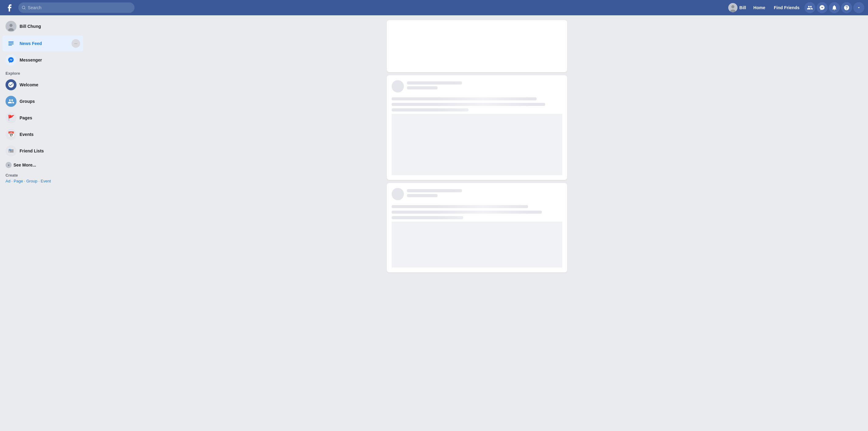 The width and height of the screenshot is (868, 431). Describe the element at coordinates (8, 165) in the screenshot. I see `chevron-down-icon: ▾` at that location.